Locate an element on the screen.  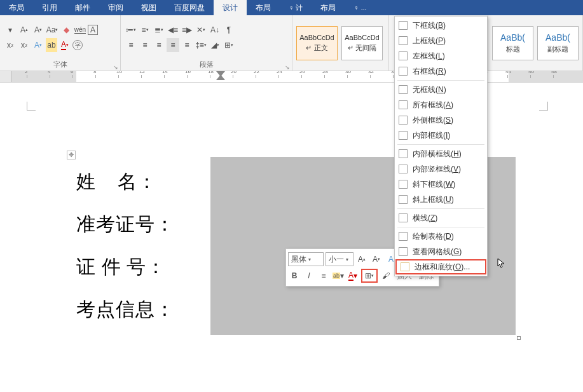
ruler-number: 18 is located at coordinates (211, 72).